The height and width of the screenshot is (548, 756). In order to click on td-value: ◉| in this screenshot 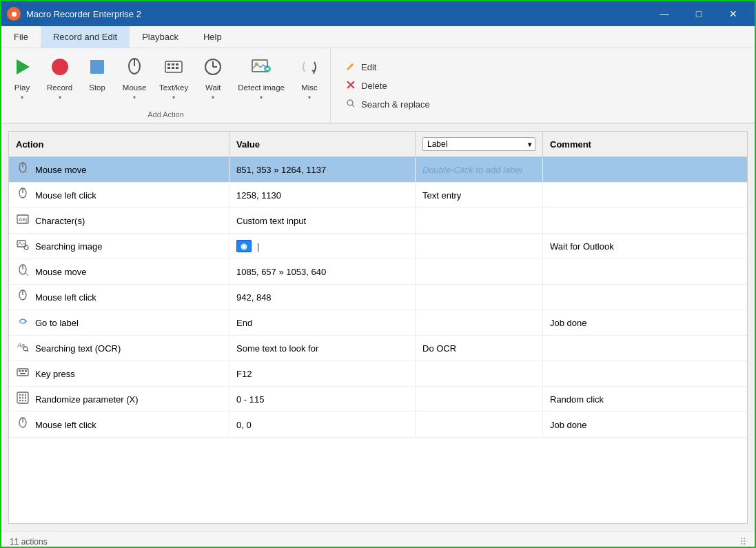, I will do `click(323, 246)`.